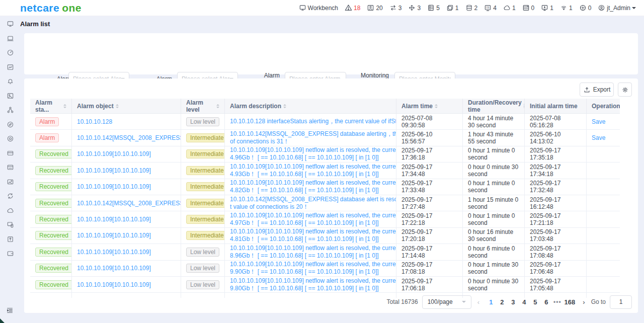 The height and width of the screenshot is (323, 644). Describe the element at coordinates (203, 122) in the screenshot. I see `level-badge: Low level` at that location.